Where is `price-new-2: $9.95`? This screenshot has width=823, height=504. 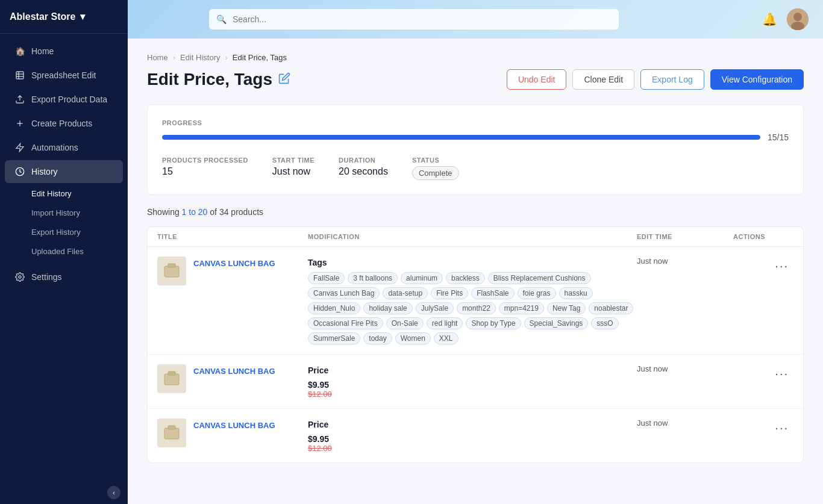 price-new-2: $9.95 is located at coordinates (472, 385).